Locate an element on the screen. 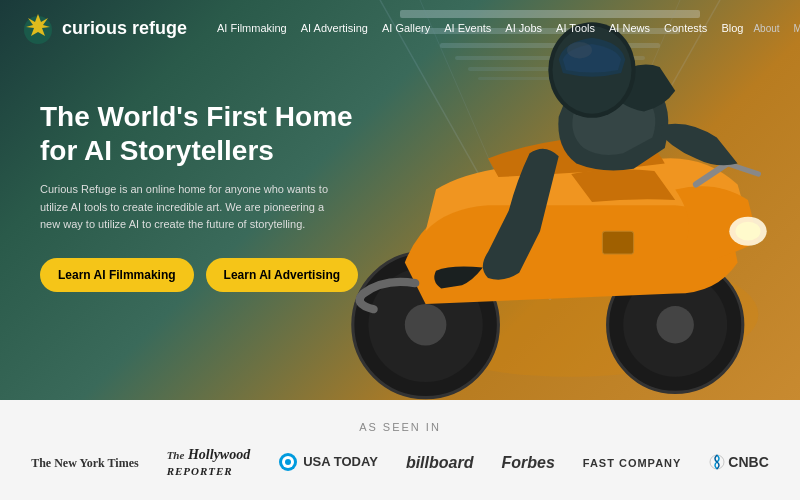 Image resolution: width=800 pixels, height=500 pixels. nav-blog: Blog is located at coordinates (732, 28).